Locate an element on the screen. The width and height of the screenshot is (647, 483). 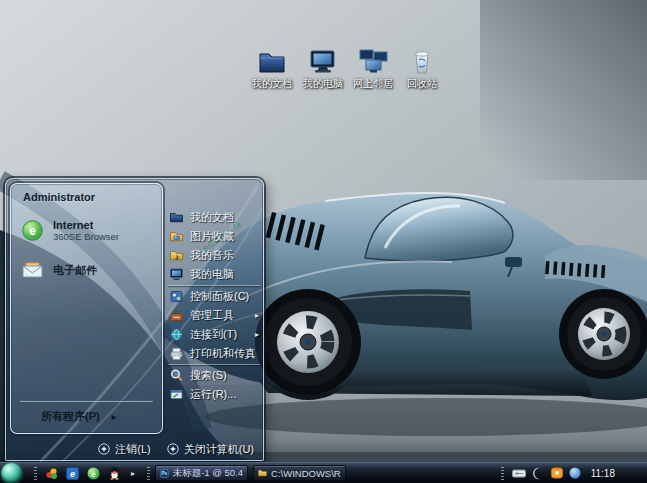
my-computer-small-icon is located at coordinates (176, 274).